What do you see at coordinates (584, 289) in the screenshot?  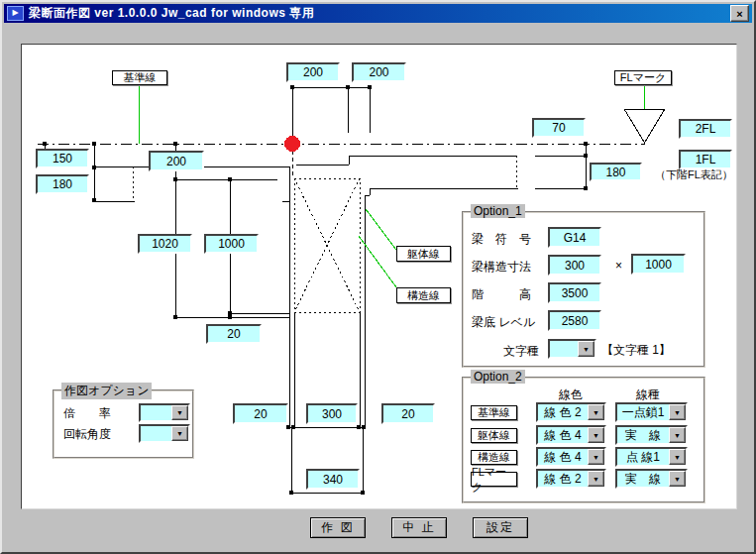 I see `option1-group: Option_1 梁 符 号 G14 梁構造寸法 300 × 1000 階 高 …` at bounding box center [584, 289].